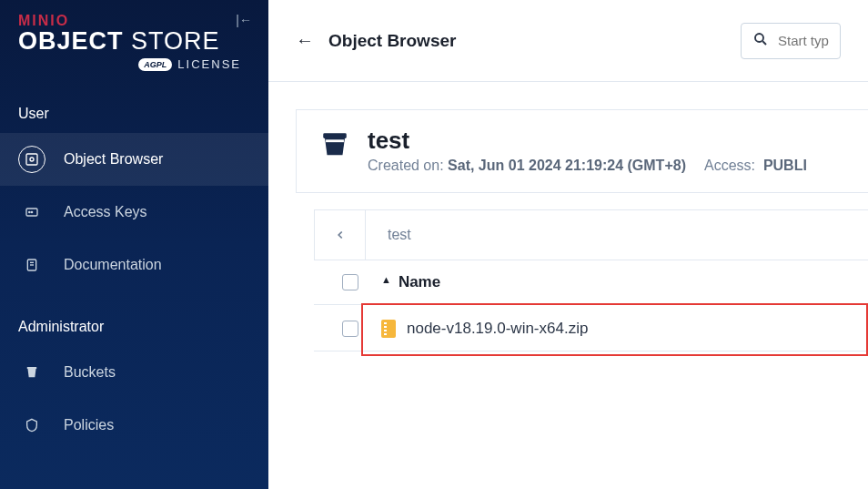 This screenshot has height=489, width=868. I want to click on sidebar-item-documentation: Documentation, so click(135, 265).